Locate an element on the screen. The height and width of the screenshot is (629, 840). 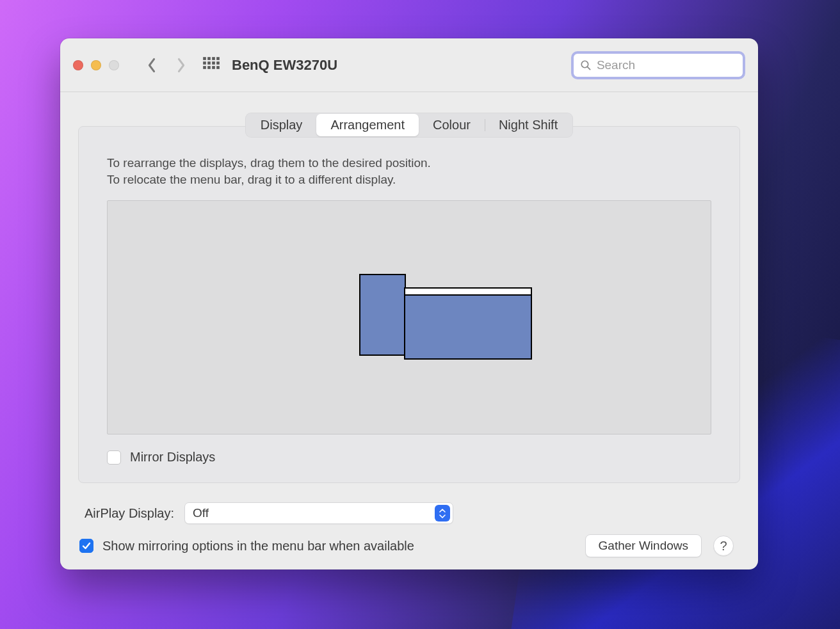
tab-display: Display is located at coordinates (282, 125).